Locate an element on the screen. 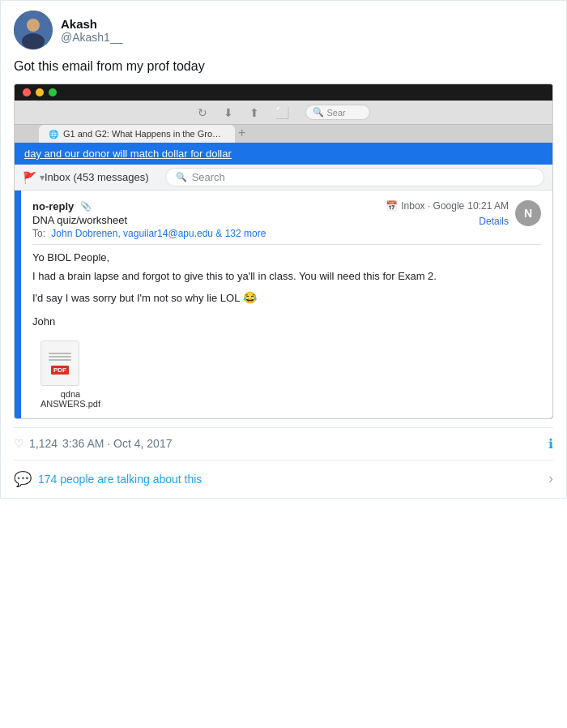 The image size is (567, 728). gmail-search-placeholder: Search is located at coordinates (209, 177).